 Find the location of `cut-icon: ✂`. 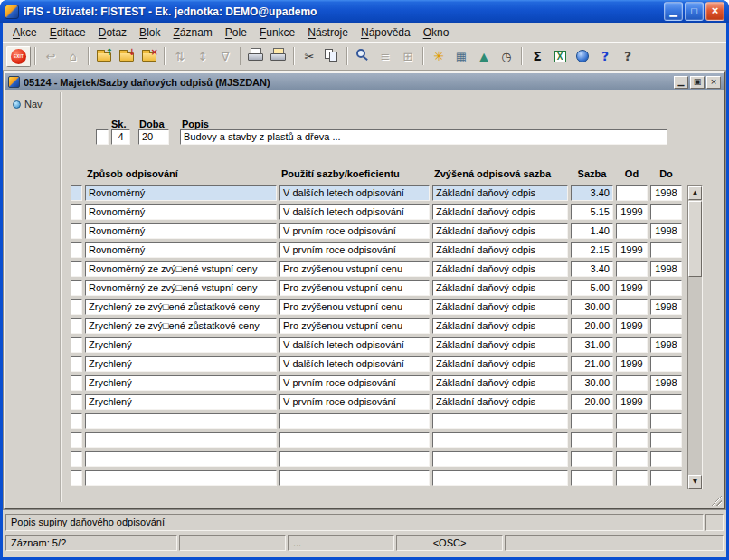

cut-icon: ✂ is located at coordinates (309, 56).